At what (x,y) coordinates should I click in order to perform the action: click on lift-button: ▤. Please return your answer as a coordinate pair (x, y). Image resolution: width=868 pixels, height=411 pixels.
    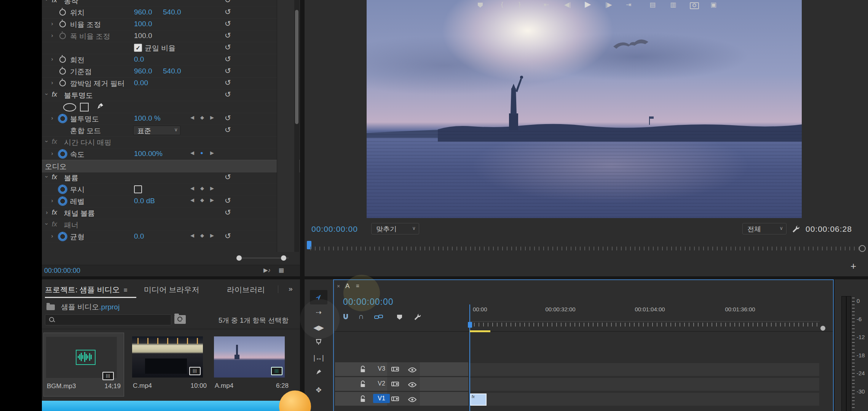
    Looking at the image, I should click on (653, 5).